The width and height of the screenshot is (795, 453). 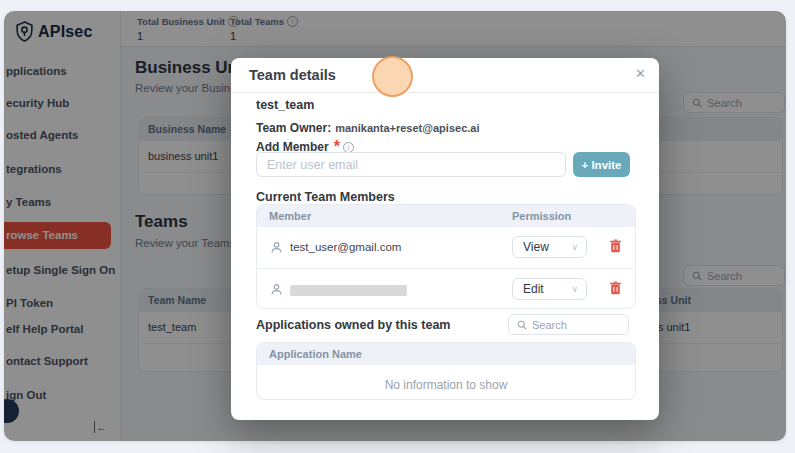 I want to click on search-placeholder: Search, so click(x=550, y=325).